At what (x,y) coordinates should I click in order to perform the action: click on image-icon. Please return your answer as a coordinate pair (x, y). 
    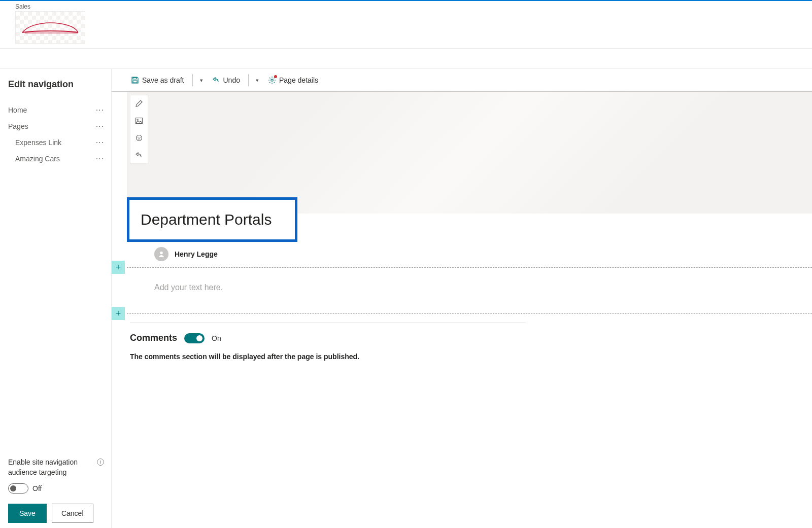
    Looking at the image, I should click on (139, 121).